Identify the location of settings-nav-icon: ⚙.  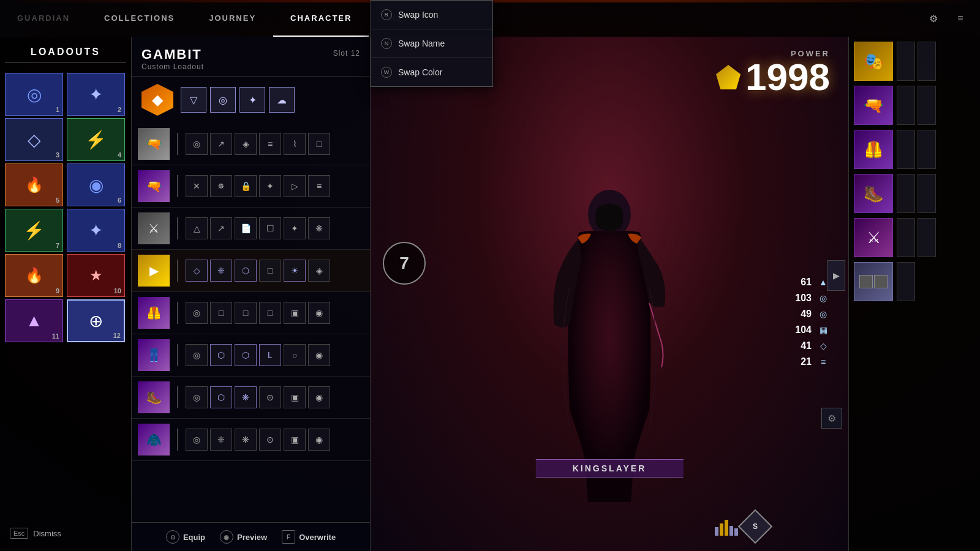
(933, 18).